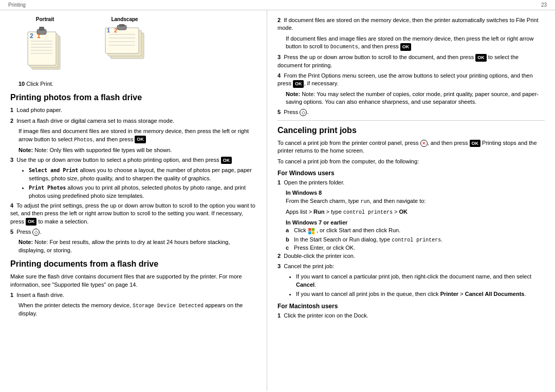 The height and width of the screenshot is (392, 555). I want to click on ok-button-6: OK, so click(299, 84).